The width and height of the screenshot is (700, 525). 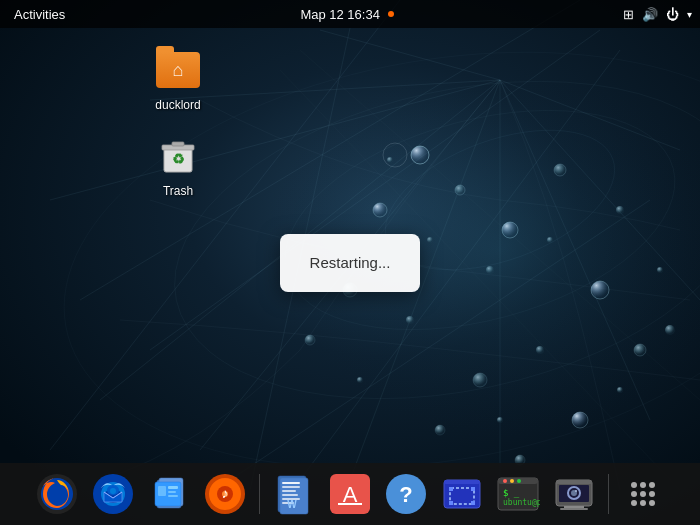 What do you see at coordinates (574, 494) in the screenshot?
I see `camera-icon` at bounding box center [574, 494].